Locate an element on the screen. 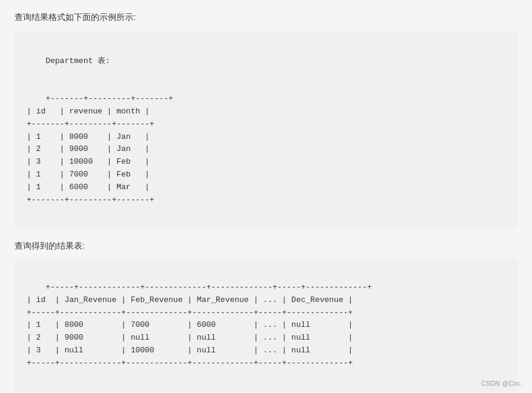 This screenshot has height=393, width=532. department-table: +-------+---------+-------+ | id | reven… is located at coordinates (100, 149).